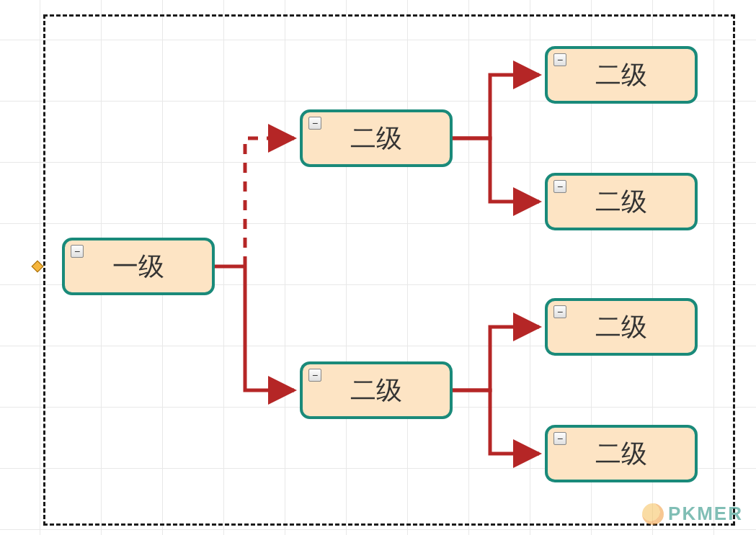 This screenshot has width=756, height=535. What do you see at coordinates (138, 266) in the screenshot?
I see `node-label: 一级` at bounding box center [138, 266].